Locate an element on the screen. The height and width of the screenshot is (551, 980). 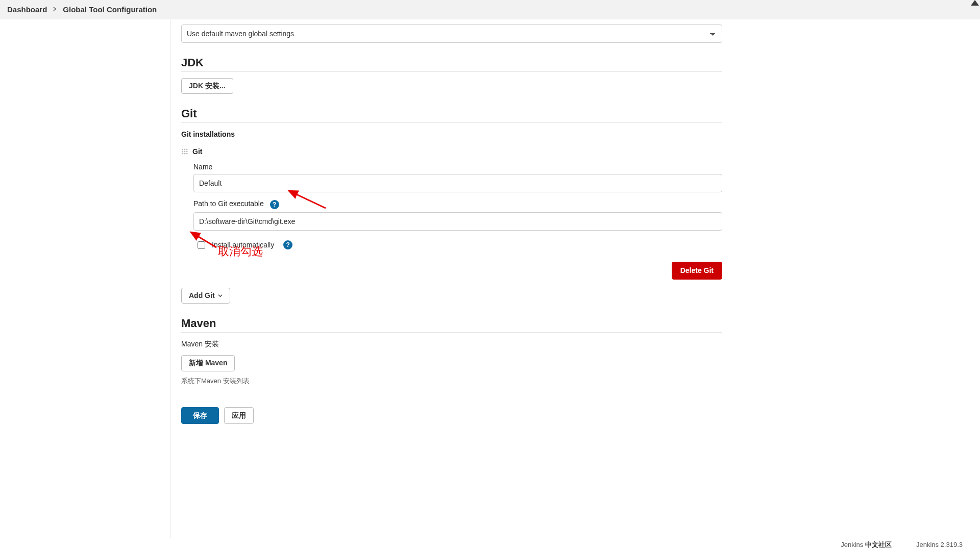
footer-community: Jenkins 中文社区 is located at coordinates (866, 545).